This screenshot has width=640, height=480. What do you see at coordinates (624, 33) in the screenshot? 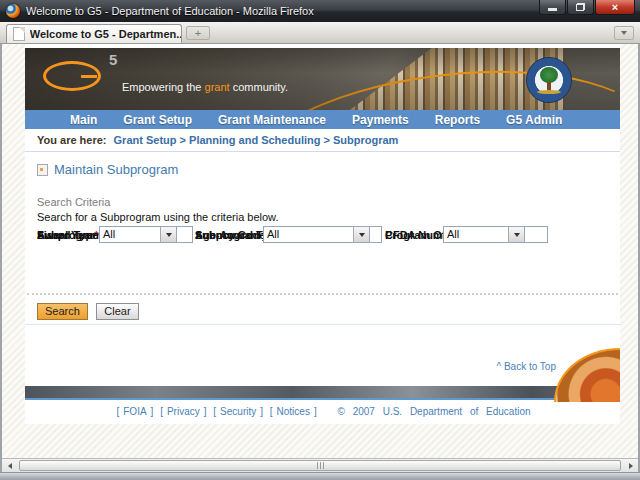
I see `list-all-tabs-button` at bounding box center [624, 33].